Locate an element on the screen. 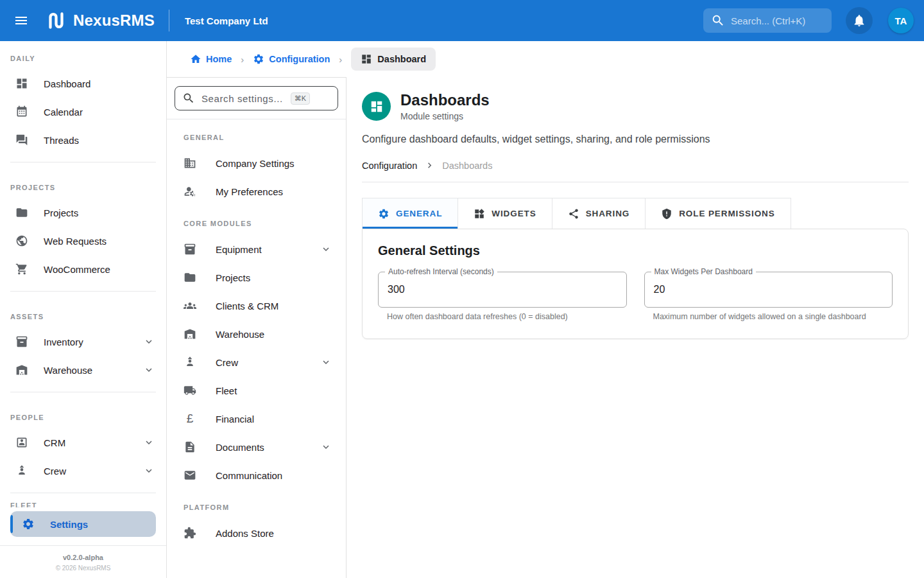 Image resolution: width=924 pixels, height=578 pixels. breadcrumb-link-home: Home is located at coordinates (210, 59).